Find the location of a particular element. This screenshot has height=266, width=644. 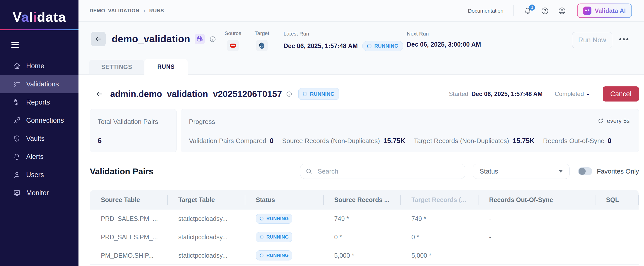

table-row: PM_DEMO.SHIP... statictpccloadsy... RUNN… is located at coordinates (364, 255).